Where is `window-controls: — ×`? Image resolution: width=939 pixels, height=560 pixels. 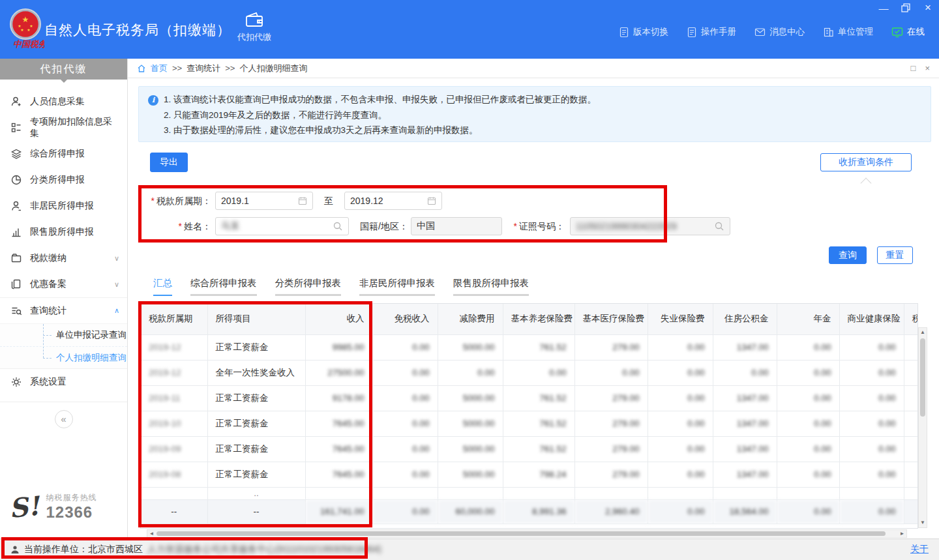
window-controls: — × is located at coordinates (906, 8).